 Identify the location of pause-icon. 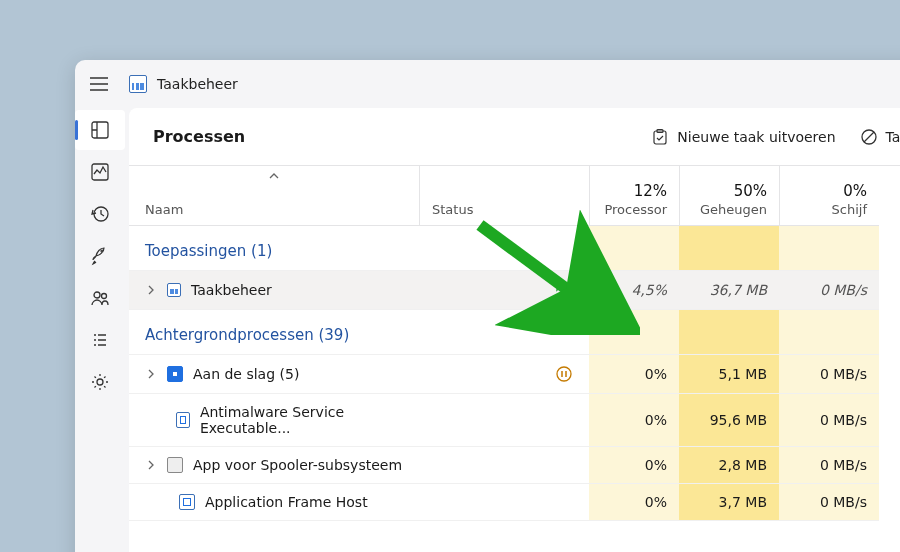
(564, 374).